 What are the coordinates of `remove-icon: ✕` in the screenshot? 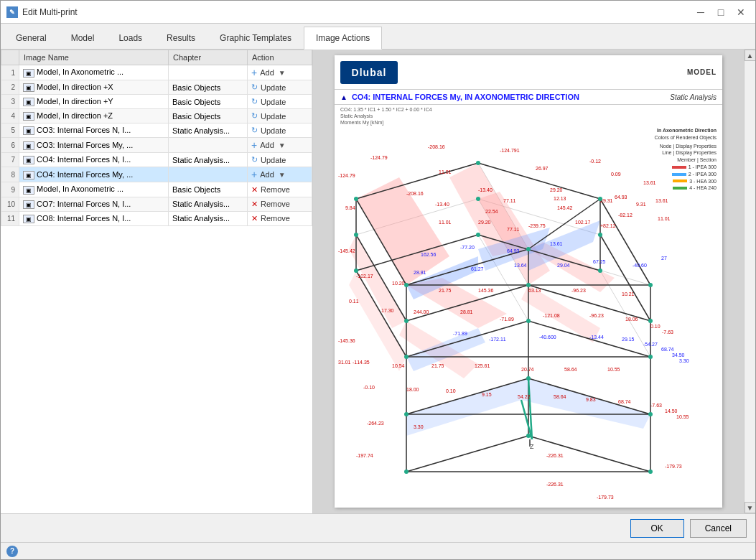 It's located at (254, 218).